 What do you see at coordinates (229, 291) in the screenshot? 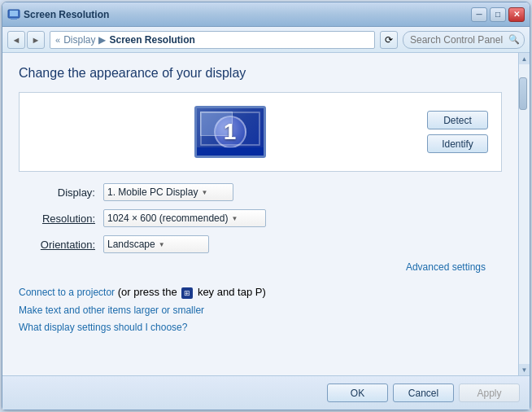
I see `projector-end: key and tap P)` at bounding box center [229, 291].